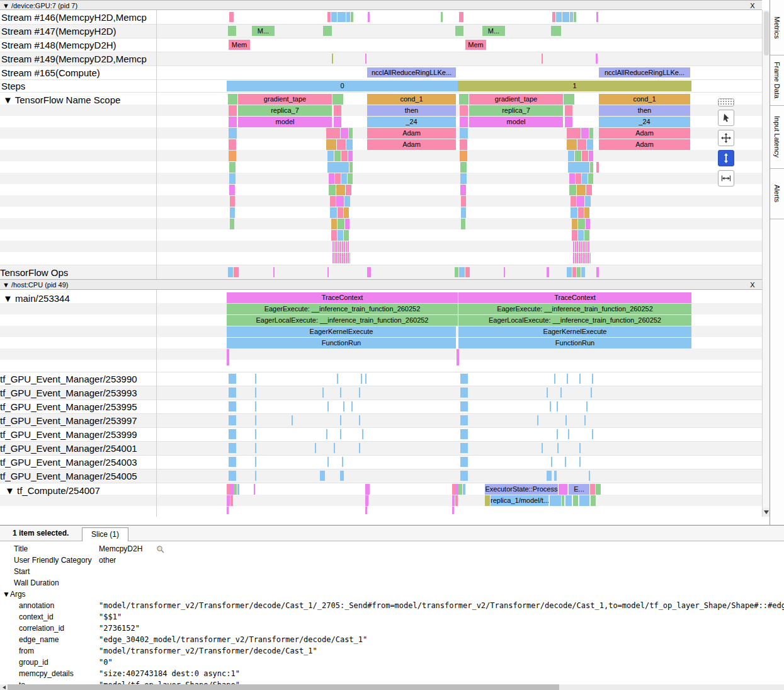  Describe the element at coordinates (343, 297) in the screenshot. I see `trace-event: TraceContext` at that location.